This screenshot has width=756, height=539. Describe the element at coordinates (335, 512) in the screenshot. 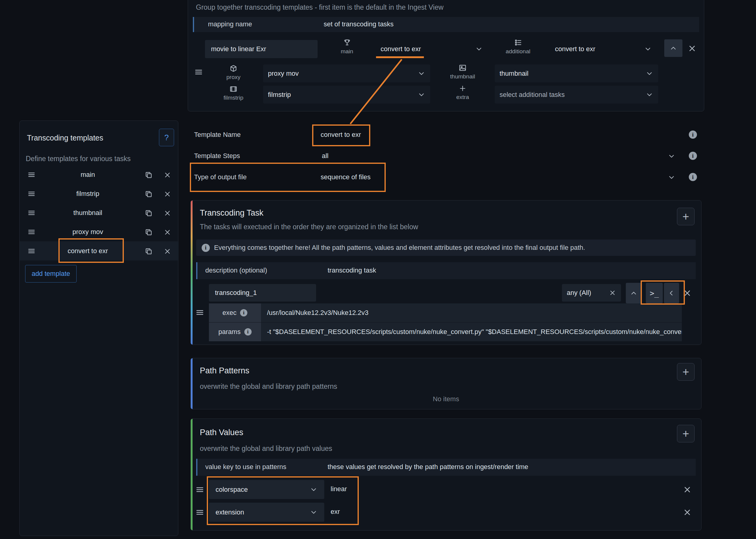

I see `path-value-value: exr` at that location.